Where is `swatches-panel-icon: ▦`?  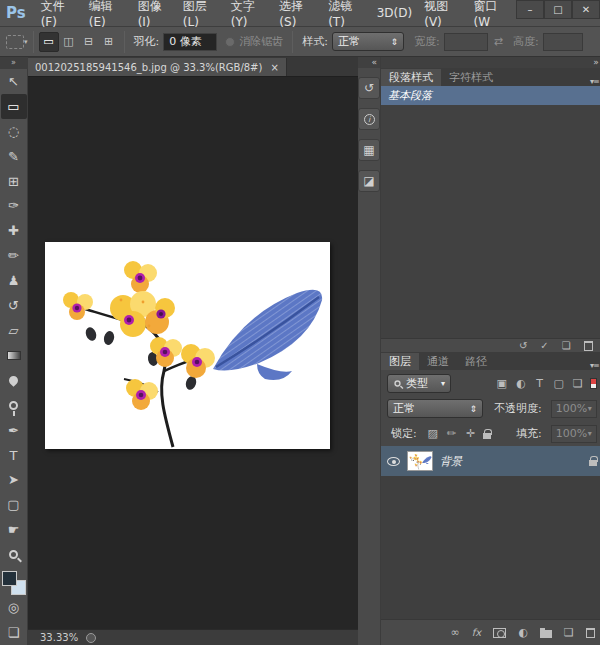 swatches-panel-icon: ▦ is located at coordinates (369, 150).